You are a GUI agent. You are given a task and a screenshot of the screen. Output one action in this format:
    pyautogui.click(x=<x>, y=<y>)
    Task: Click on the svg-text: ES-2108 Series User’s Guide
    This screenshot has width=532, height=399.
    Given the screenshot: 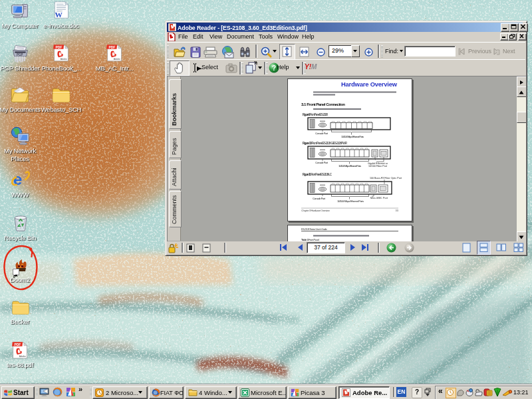 What is the action you would take?
    pyautogui.click(x=315, y=229)
    